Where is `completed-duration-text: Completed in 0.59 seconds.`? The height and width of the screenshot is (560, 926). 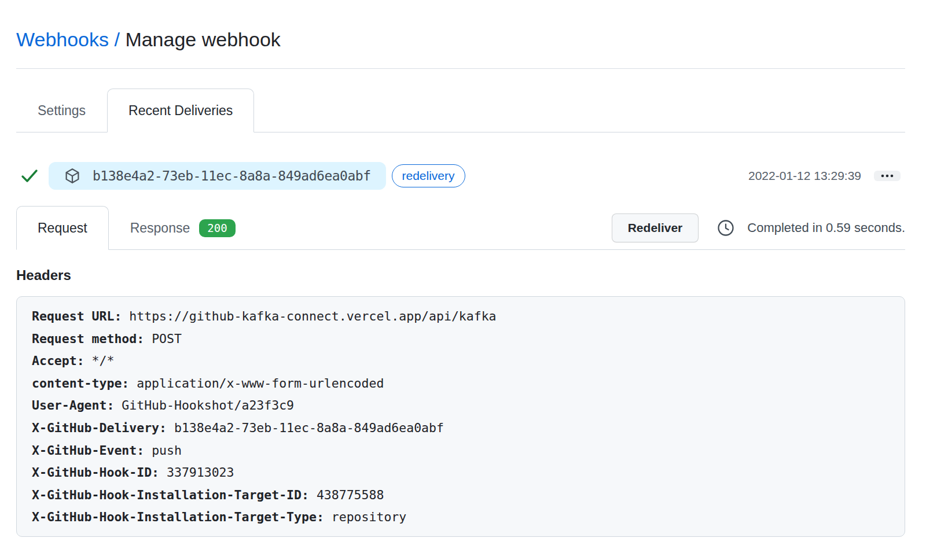 completed-duration-text: Completed in 0.59 seconds. is located at coordinates (826, 228).